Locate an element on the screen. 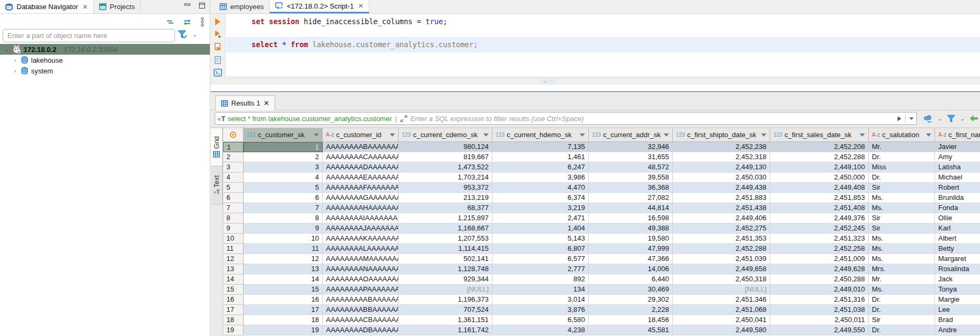  grid-cell: 2,449,550 is located at coordinates (819, 330).